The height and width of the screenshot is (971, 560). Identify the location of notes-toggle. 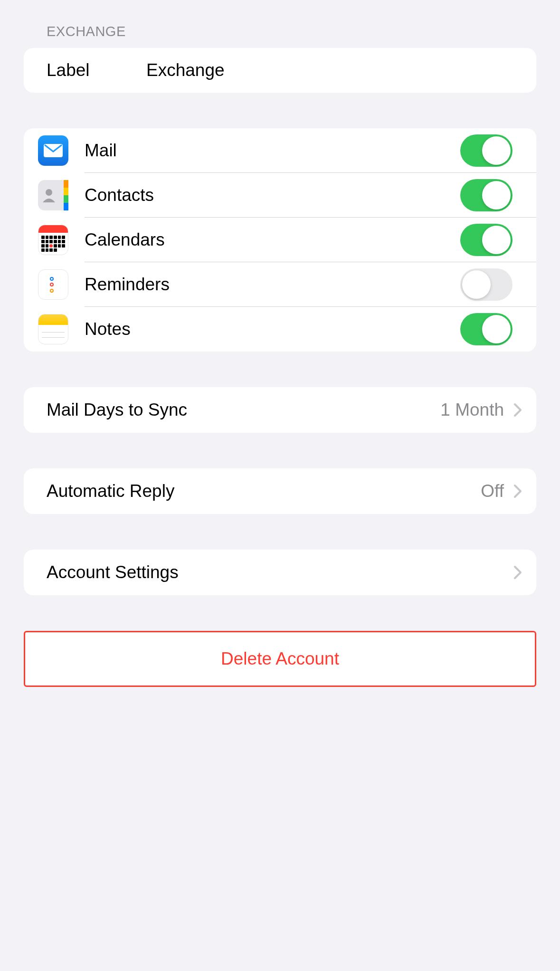
(486, 329).